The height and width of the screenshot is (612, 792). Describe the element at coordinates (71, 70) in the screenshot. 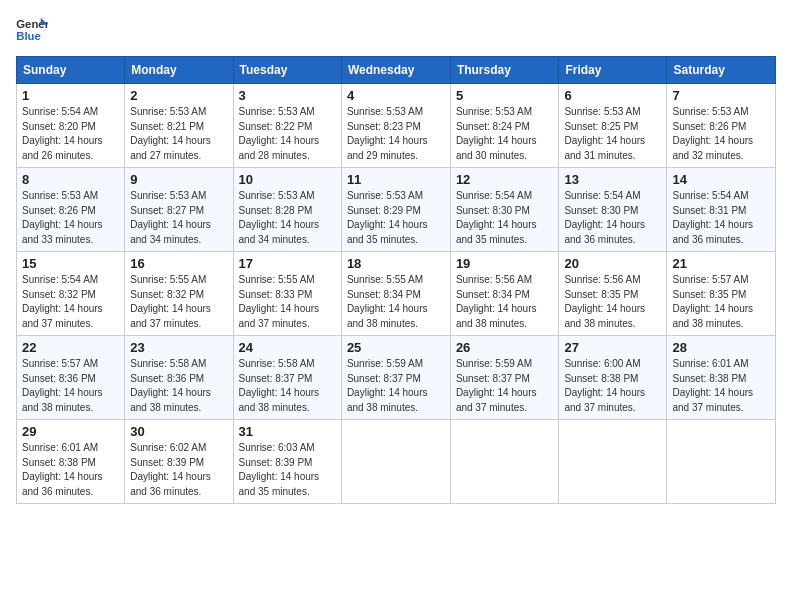

I see `column-header-sunday: Sunday` at that location.